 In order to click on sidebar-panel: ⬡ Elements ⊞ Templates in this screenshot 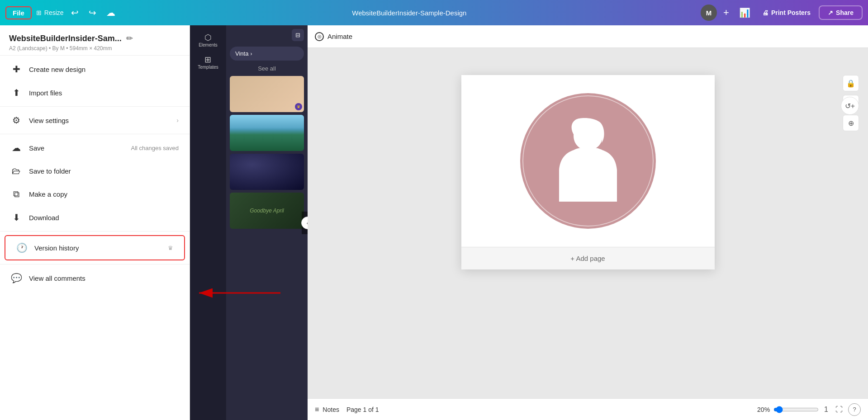, I will do `click(208, 222)`.